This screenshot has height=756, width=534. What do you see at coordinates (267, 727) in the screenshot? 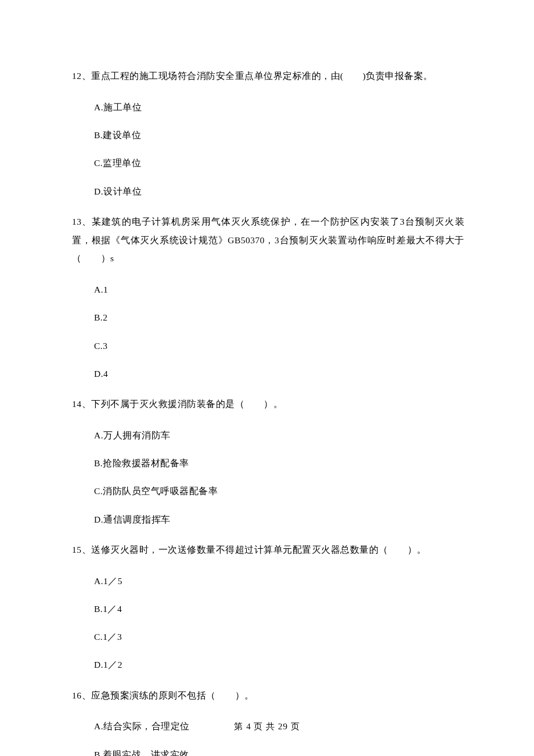
I see `page-footer: 第 4 页 共 29 页` at bounding box center [267, 727].